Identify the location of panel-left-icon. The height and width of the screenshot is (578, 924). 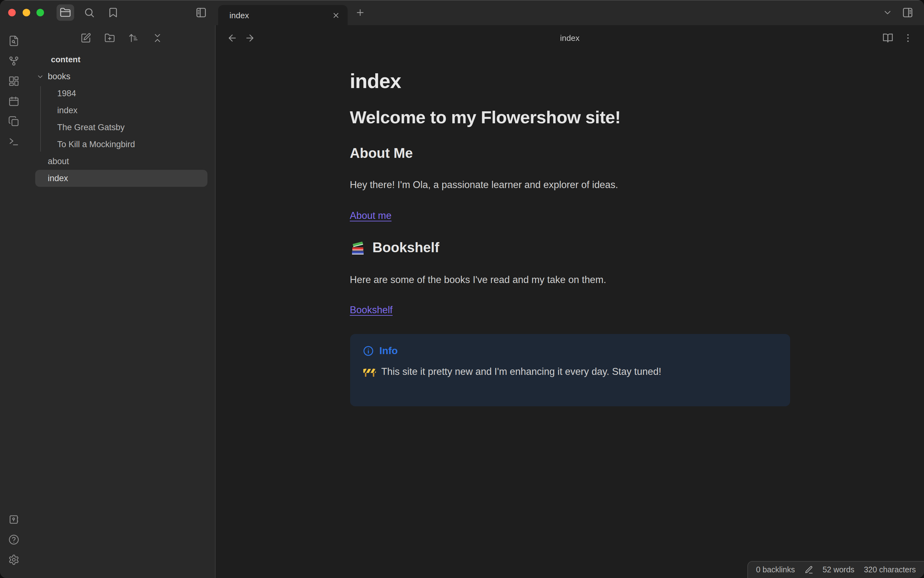
(201, 13).